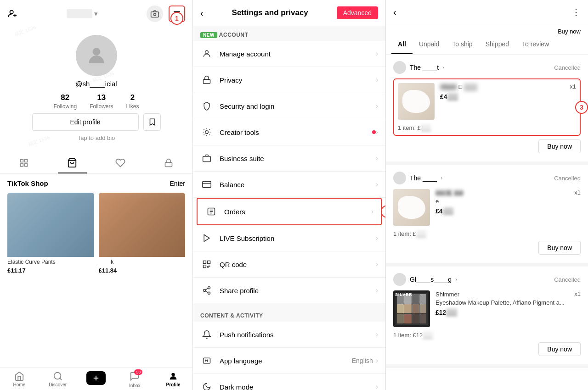  Describe the element at coordinates (357, 13) in the screenshot. I see `advanced-button: Advanced` at that location.